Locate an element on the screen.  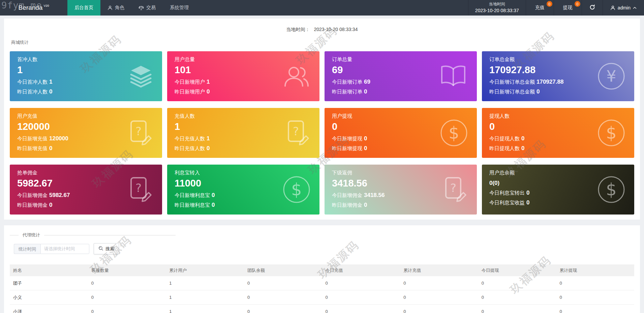
card-line-label: 今日新增佣金 is located at coordinates (347, 195).